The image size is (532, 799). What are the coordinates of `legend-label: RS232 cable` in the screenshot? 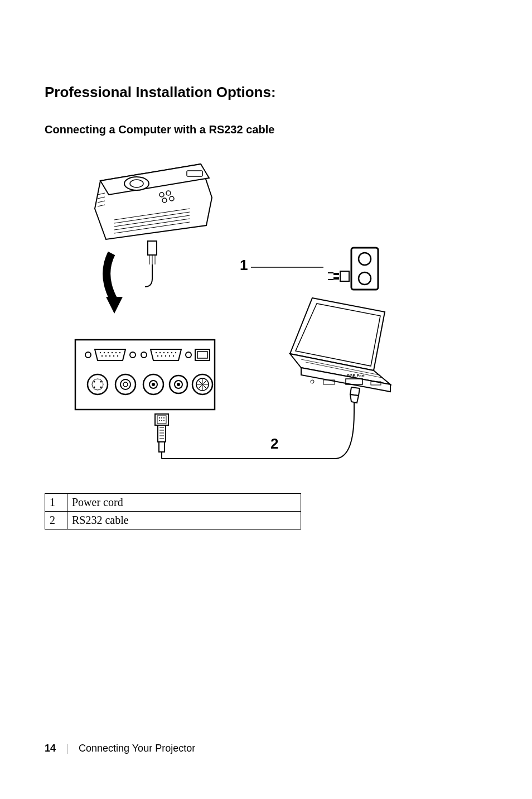 It's located at (184, 521).